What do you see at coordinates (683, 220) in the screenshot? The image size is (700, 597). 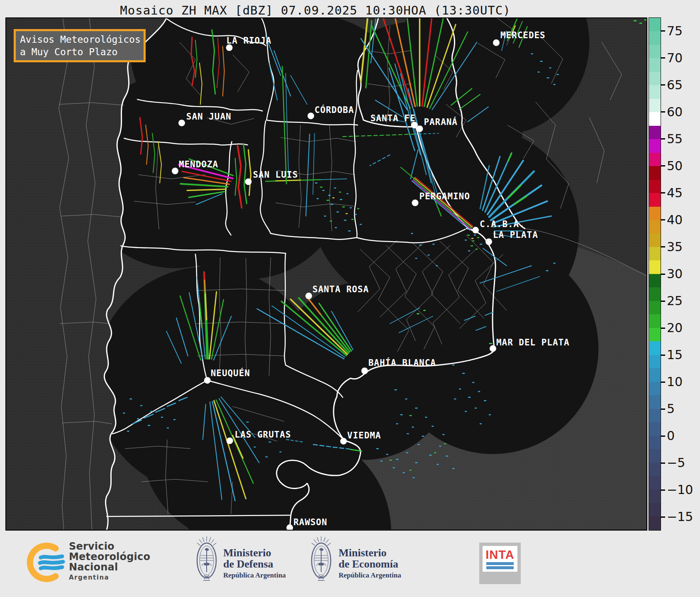 I see `colorbar-tick-label: 40` at bounding box center [683, 220].